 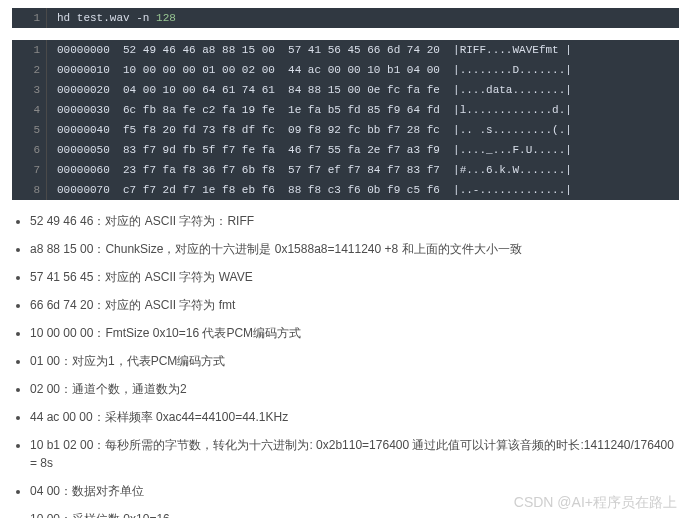 What do you see at coordinates (354, 249) in the screenshot?
I see `explanation-item: a8 88 15 00：ChunkSize，对应的十六进制是 0x1588a8=…` at bounding box center [354, 249].